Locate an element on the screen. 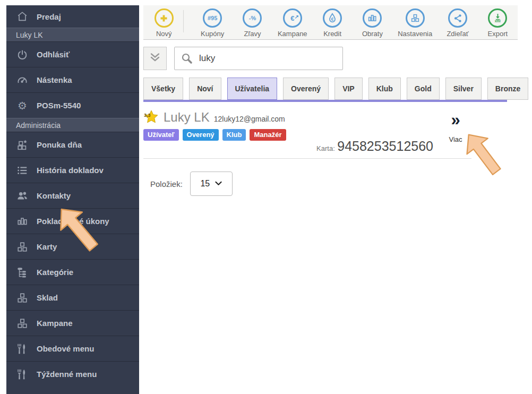 The image size is (532, 394). sidebar-item-label: POSm-5540 is located at coordinates (58, 105).